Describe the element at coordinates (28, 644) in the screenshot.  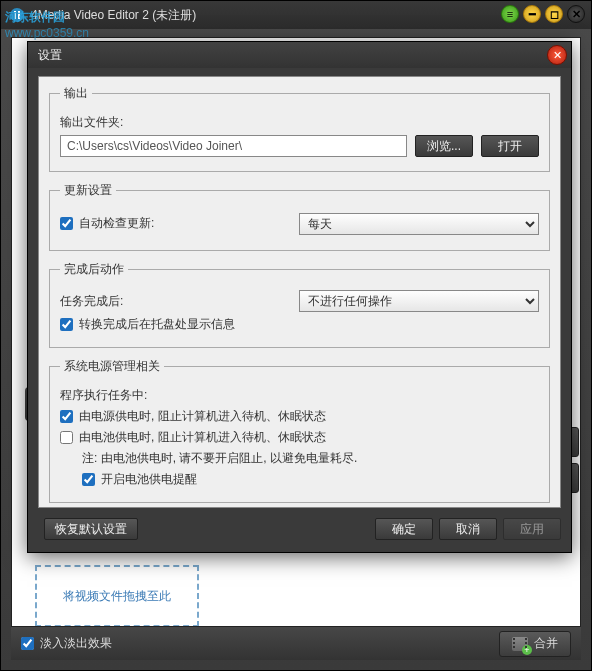
I see `fade-checkbox-input` at that location.